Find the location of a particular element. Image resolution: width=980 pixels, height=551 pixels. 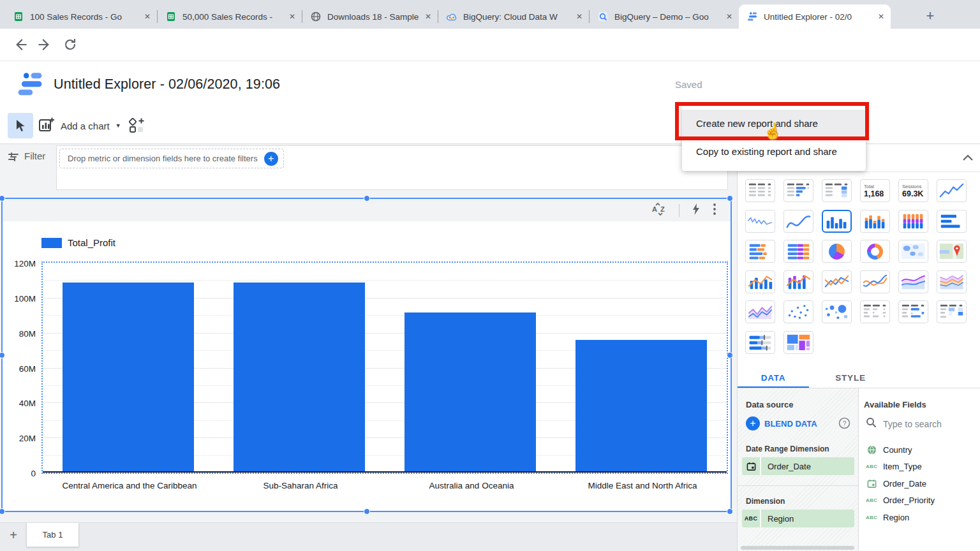

filter-drop-zone: Drop metric or dimension fields here to … is located at coordinates (172, 158).